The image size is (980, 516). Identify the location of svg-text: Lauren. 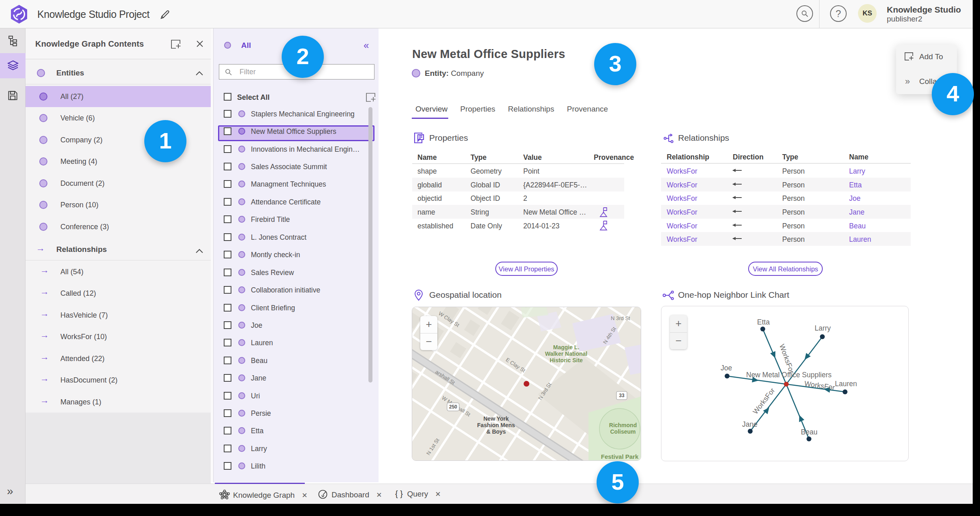
(846, 384).